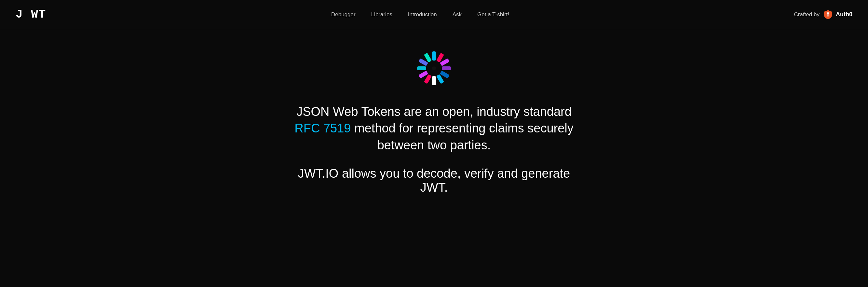 The width and height of the screenshot is (868, 287). What do you see at coordinates (434, 112) in the screenshot?
I see `hero-text-part1: JSON Web Tokens are an open, industry st…` at bounding box center [434, 112].